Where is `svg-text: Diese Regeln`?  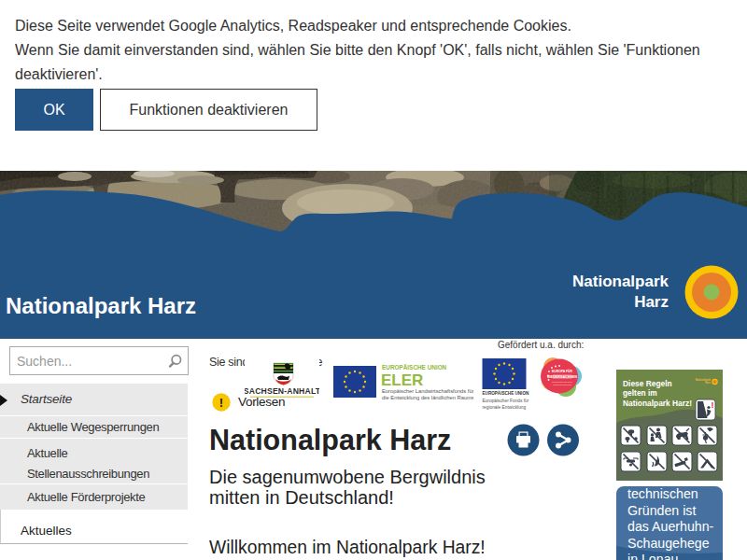 svg-text: Diese Regeln is located at coordinates (648, 384).